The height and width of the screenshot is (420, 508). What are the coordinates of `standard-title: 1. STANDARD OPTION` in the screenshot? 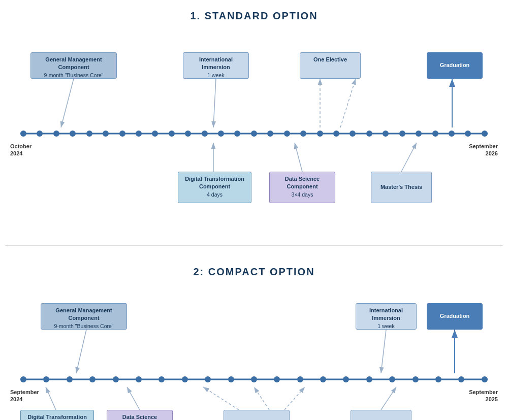 It's located at (254, 16).